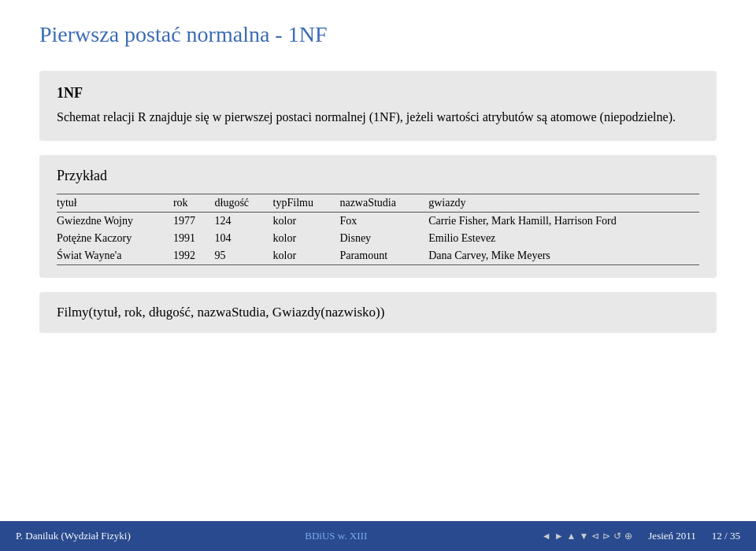 The height and width of the screenshot is (551, 756). Describe the element at coordinates (584, 537) in the screenshot. I see `nav-down-icon: ▼` at that location.